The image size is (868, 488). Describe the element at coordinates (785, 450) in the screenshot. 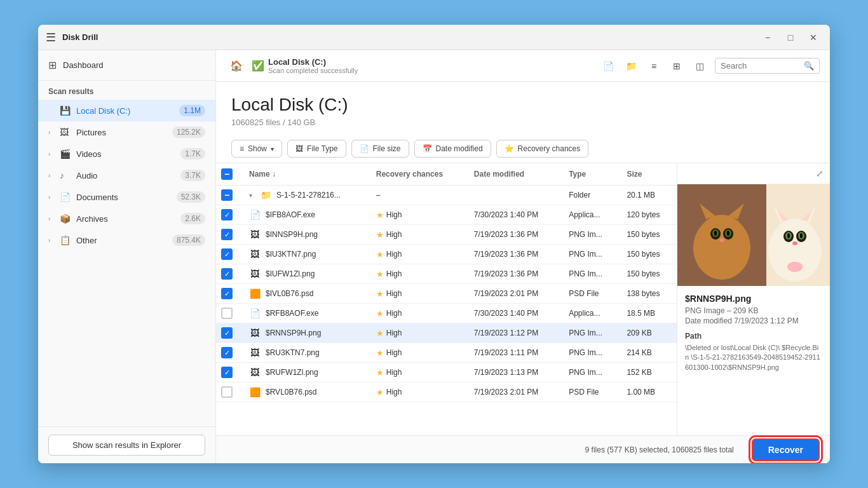

I see `recover-button: Recover` at that location.